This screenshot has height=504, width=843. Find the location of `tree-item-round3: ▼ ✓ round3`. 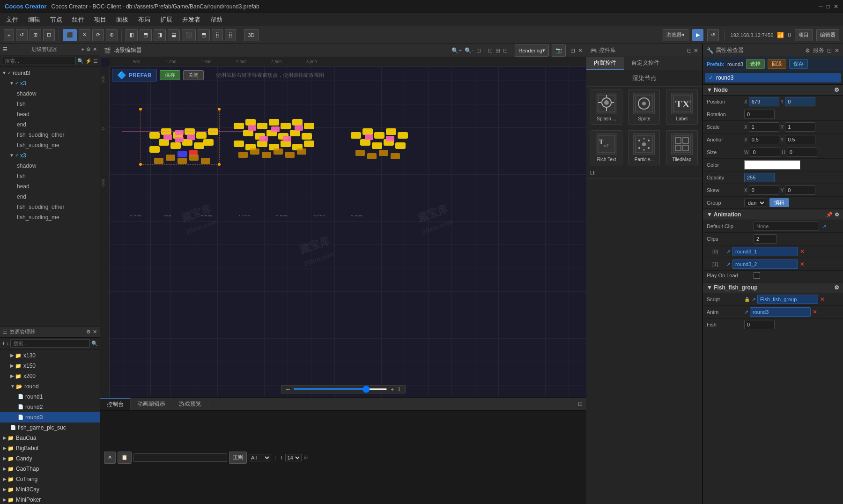

tree-item-round3: ▼ ✓ round3 is located at coordinates (50, 73).